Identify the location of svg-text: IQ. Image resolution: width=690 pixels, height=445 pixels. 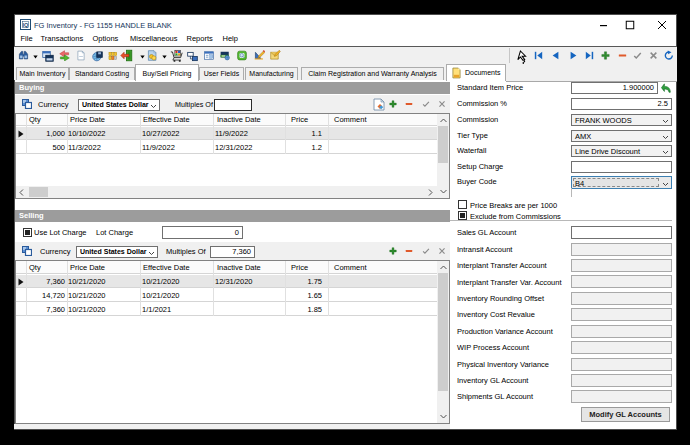
(26, 25).